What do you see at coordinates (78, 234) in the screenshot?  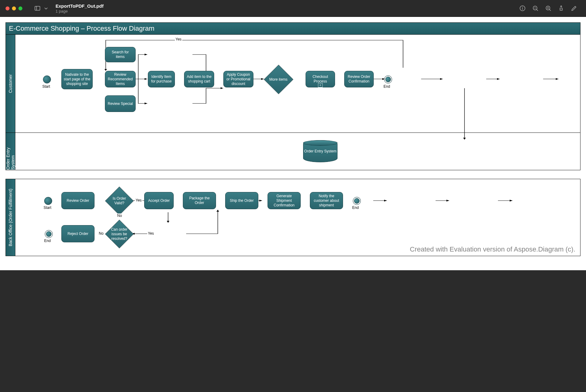 I see `node-bo-reject: Reject Order` at bounding box center [78, 234].